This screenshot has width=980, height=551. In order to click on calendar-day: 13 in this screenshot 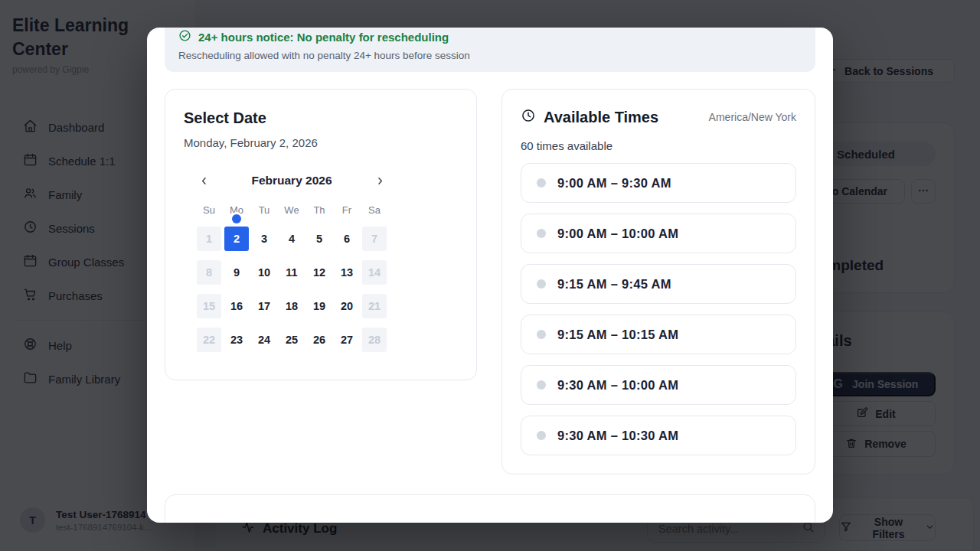, I will do `click(347, 272)`.